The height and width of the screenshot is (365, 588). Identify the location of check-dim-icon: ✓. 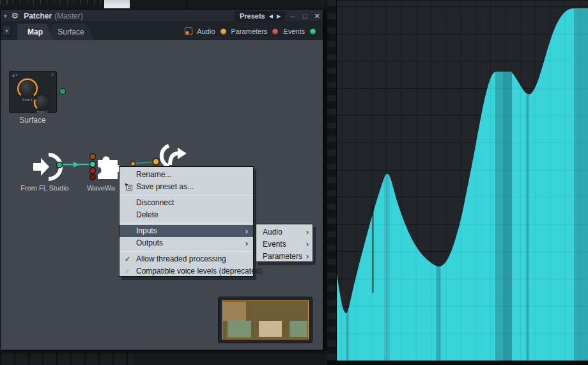
(129, 271).